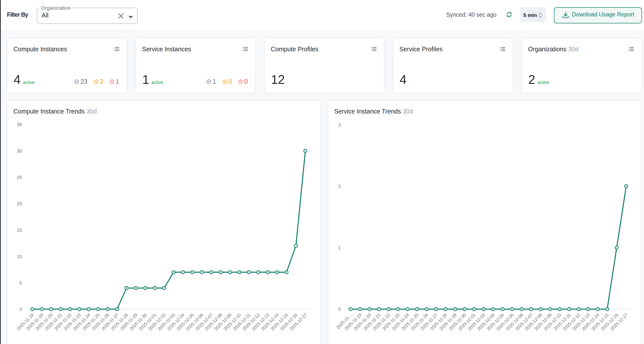  I want to click on svg-text: 15, so click(20, 230).